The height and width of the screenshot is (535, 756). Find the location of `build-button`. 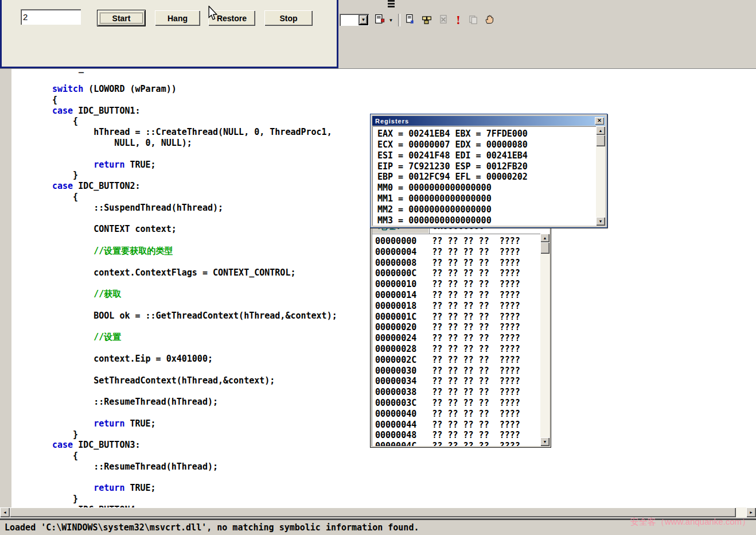

build-button is located at coordinates (427, 20).